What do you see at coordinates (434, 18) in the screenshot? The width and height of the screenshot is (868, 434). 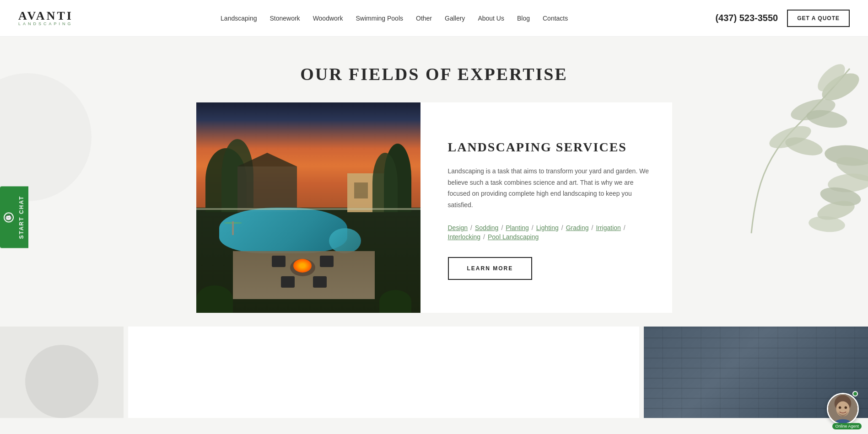 I see `header: AVANTI LANDSCAPING Landscaping Stonework…` at bounding box center [434, 18].